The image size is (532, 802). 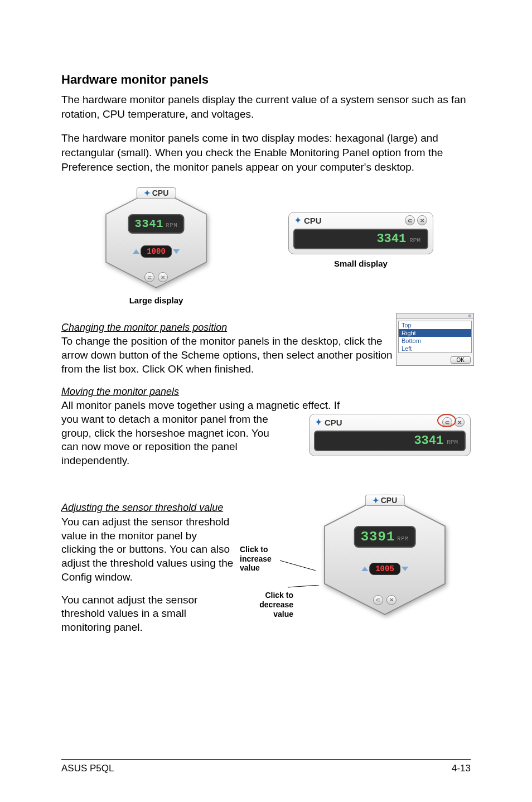 What do you see at coordinates (156, 300) in the screenshot?
I see `caption-large: Large display` at bounding box center [156, 300].